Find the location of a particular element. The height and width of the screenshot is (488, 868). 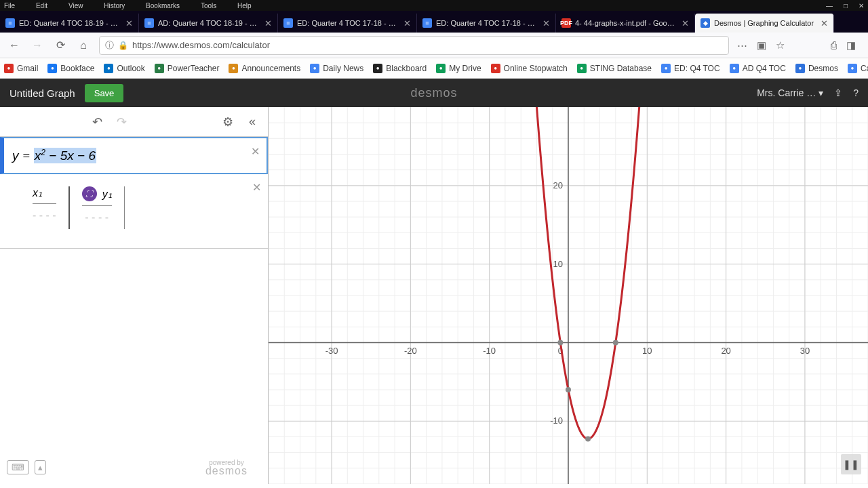

save-button: Save is located at coordinates (104, 94).